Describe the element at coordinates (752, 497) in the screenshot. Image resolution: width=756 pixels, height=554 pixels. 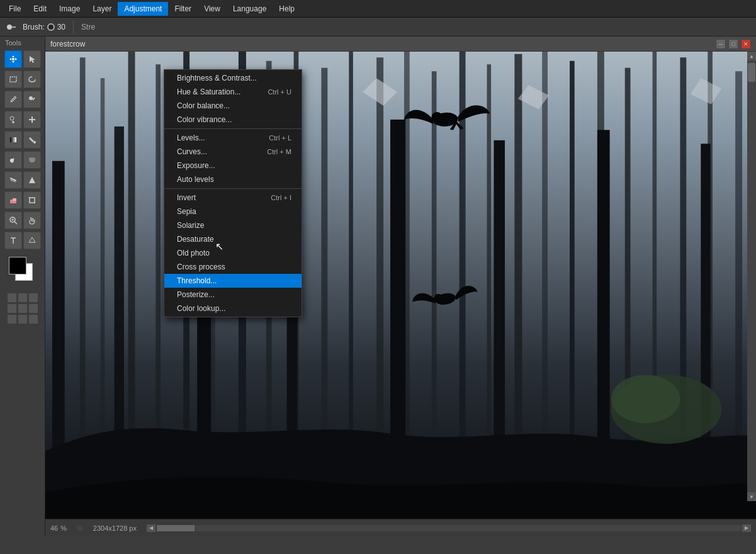
I see `scroll-down: ▼` at that location.